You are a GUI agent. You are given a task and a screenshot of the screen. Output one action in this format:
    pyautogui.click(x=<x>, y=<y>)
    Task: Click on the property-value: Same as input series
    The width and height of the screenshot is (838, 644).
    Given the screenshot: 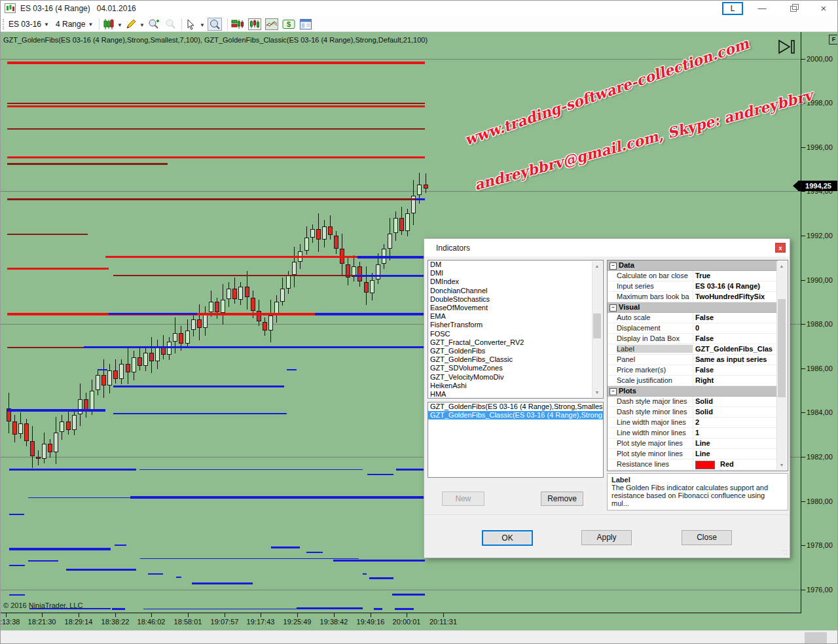 What is the action you would take?
    pyautogui.click(x=736, y=359)
    